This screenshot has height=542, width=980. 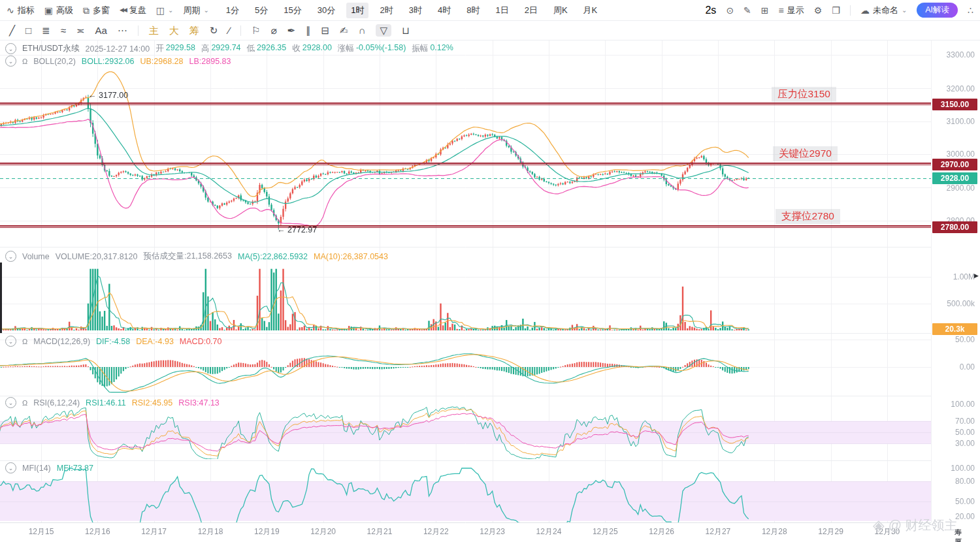 What do you see at coordinates (327, 10) in the screenshot?
I see `timeframe-30分: 30分` at bounding box center [327, 10].